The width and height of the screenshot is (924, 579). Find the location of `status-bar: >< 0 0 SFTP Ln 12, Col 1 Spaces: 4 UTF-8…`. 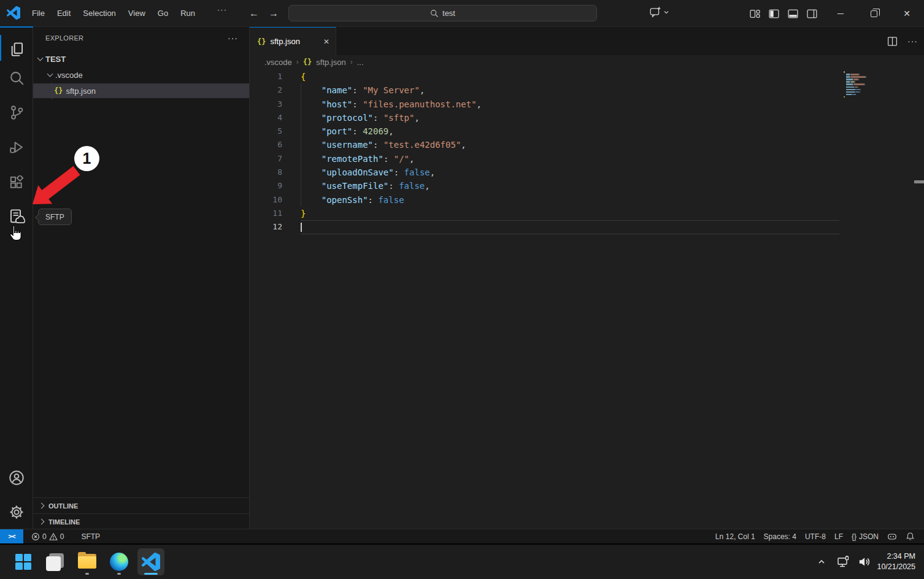

status-bar: >< 0 0 SFTP Ln 12, Col 1 Spaces: 4 UTF-8… is located at coordinates (462, 536).